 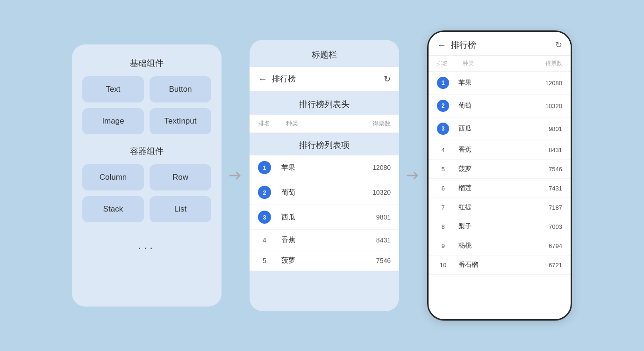 What do you see at coordinates (547, 129) in the screenshot?
I see `device-item-votes: 9801` at bounding box center [547, 129].